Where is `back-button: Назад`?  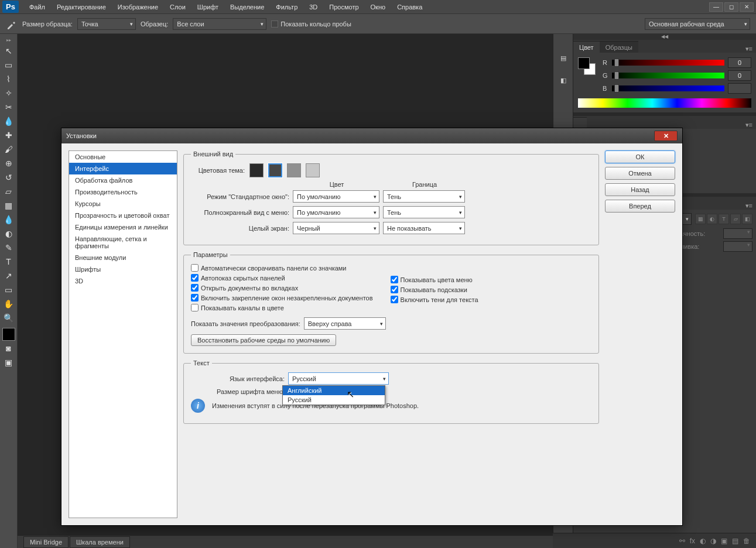
back-button: Назад is located at coordinates (640, 190).